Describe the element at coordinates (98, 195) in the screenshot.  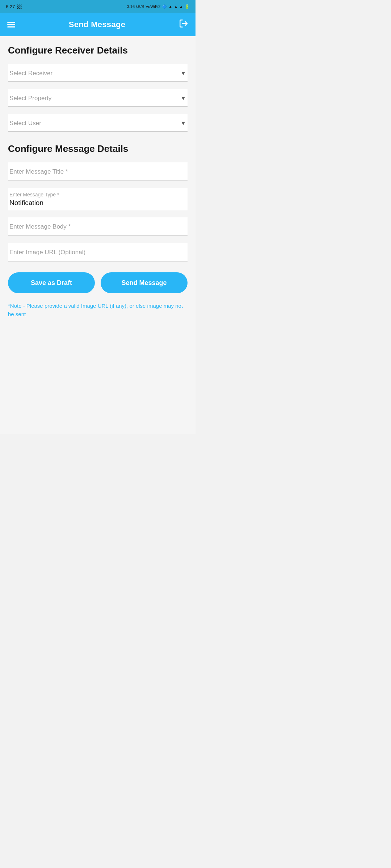
I see `message-type-label: Enter Message Type *` at that location.